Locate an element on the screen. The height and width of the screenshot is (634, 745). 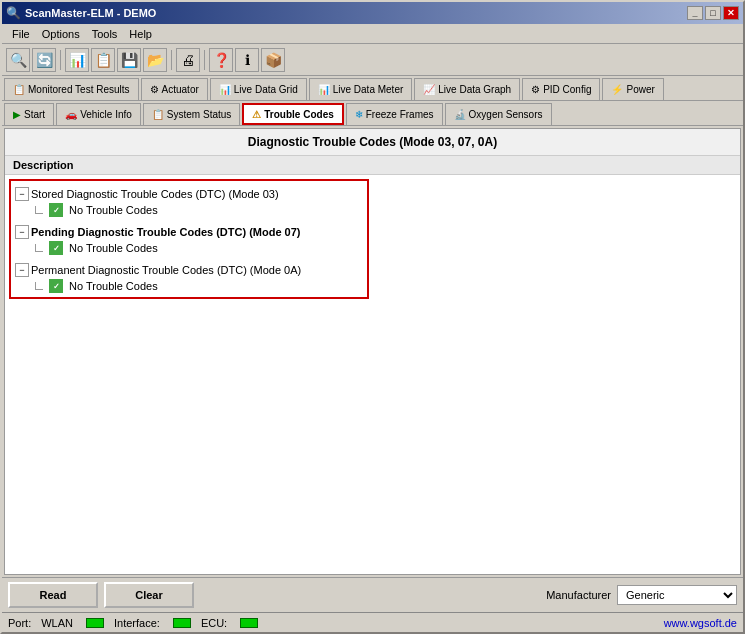
toolbar-icon-8: ❓ is located at coordinates (222, 60).